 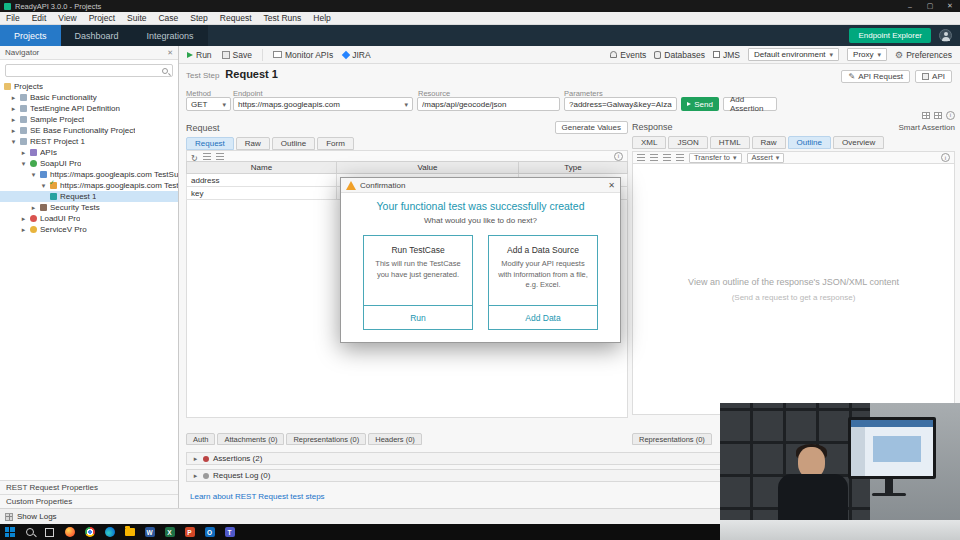 What do you see at coordinates (946, 36) in the screenshot?
I see `account-icon` at bounding box center [946, 36].